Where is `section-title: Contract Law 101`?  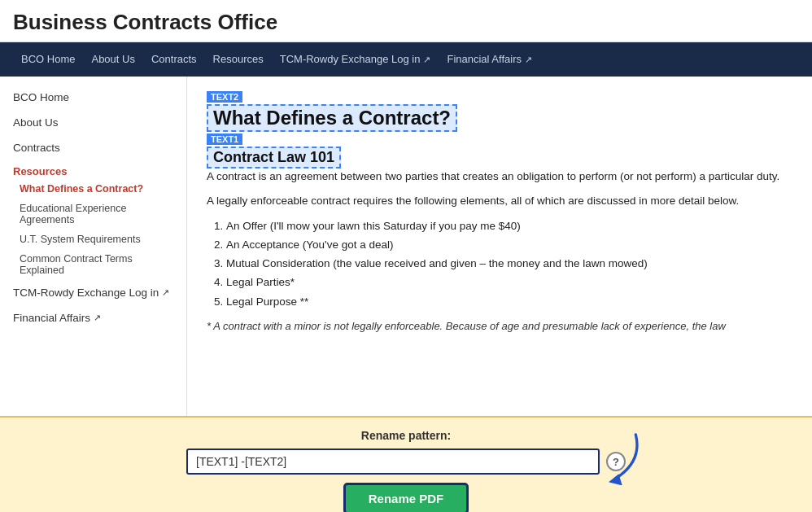 section-title: Contract Law 101 is located at coordinates (273, 158).